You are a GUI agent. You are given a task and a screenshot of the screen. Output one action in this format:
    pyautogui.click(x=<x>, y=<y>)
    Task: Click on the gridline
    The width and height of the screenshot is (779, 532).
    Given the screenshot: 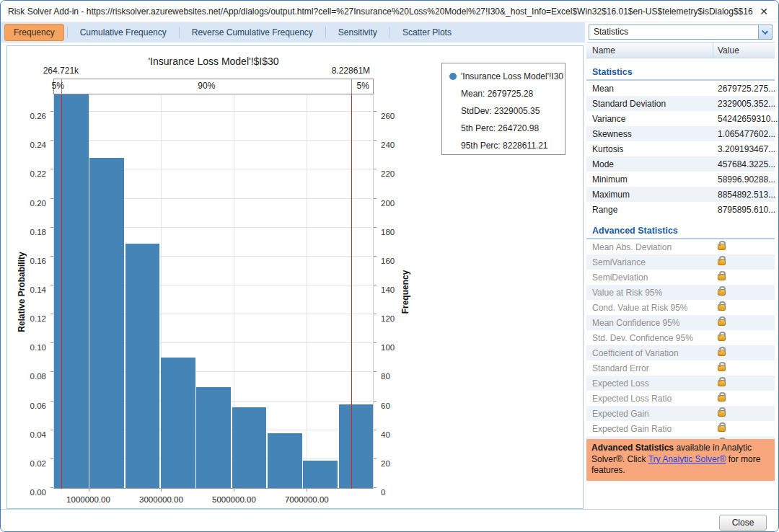 What is the action you would take?
    pyautogui.click(x=214, y=140)
    